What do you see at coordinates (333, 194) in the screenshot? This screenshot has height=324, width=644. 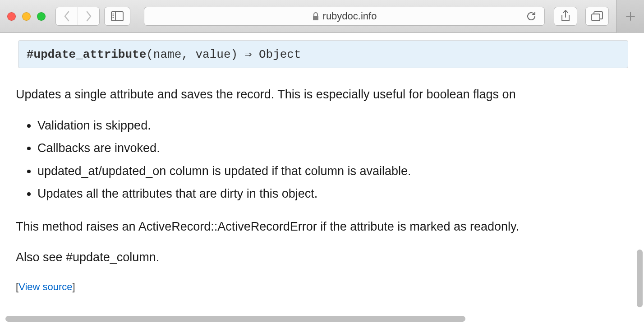 I see `list-item: Updates all the attributes that are dirt…` at bounding box center [333, 194].